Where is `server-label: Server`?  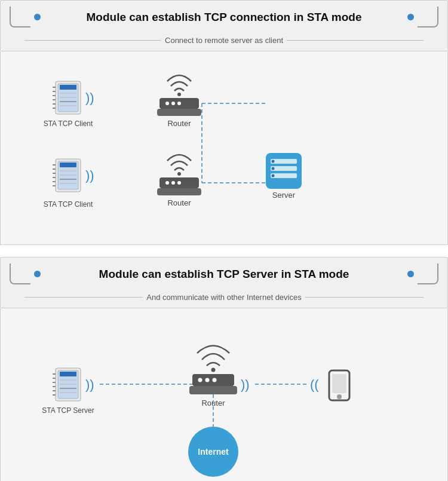
server-label: Server is located at coordinates (284, 195).